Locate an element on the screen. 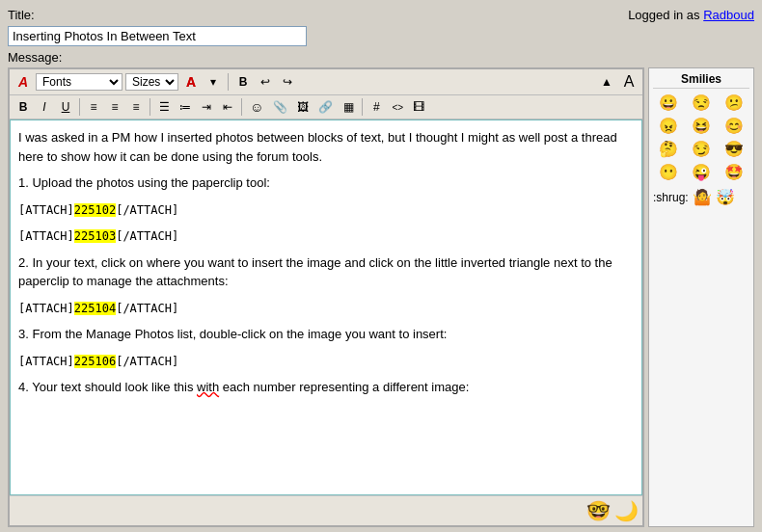 The height and width of the screenshot is (532, 762). smiley-12: 🤩 is located at coordinates (734, 173).